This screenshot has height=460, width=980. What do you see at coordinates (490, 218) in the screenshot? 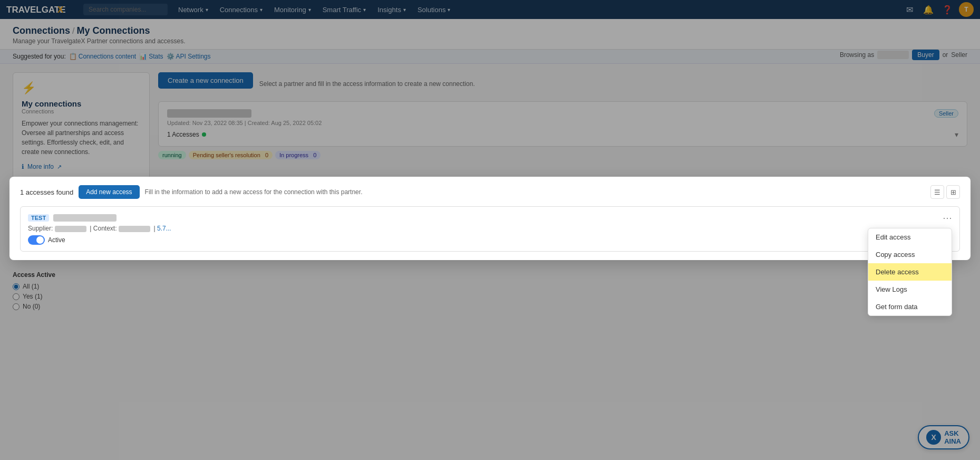
I see `access-top: TEST ⋯` at bounding box center [490, 218].